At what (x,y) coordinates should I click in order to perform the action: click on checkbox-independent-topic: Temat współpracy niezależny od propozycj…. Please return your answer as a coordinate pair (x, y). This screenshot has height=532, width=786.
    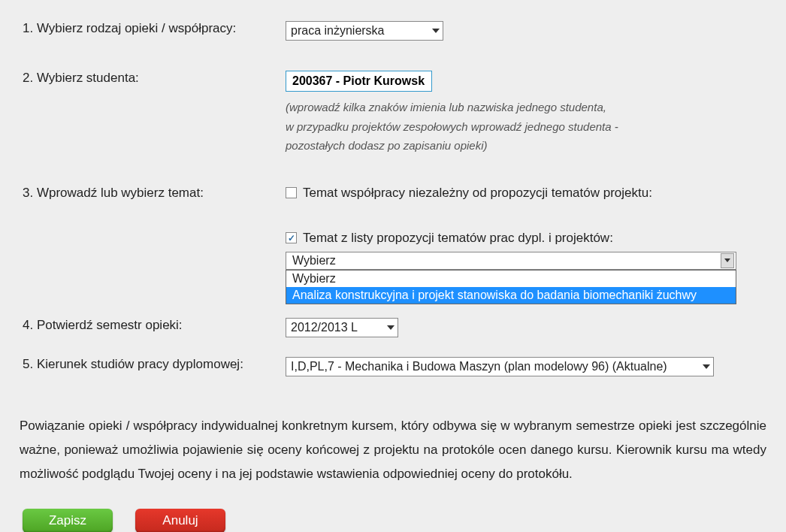
    Looking at the image, I should click on (528, 193).